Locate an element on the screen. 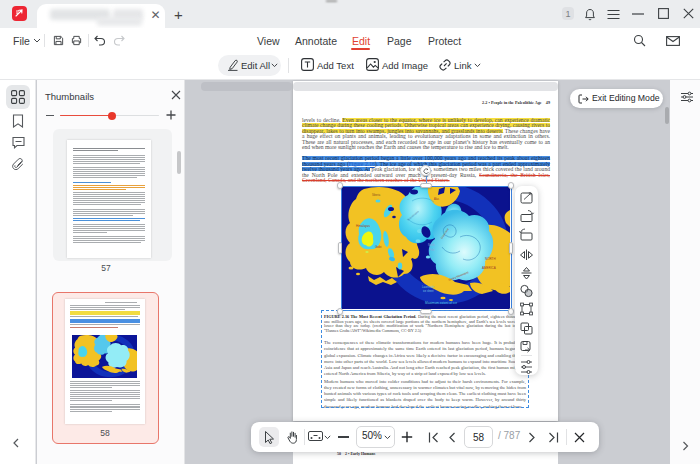 Image resolution: width=700 pixels, height=464 pixels. svg-text: Siberia is located at coordinates (376, 195).